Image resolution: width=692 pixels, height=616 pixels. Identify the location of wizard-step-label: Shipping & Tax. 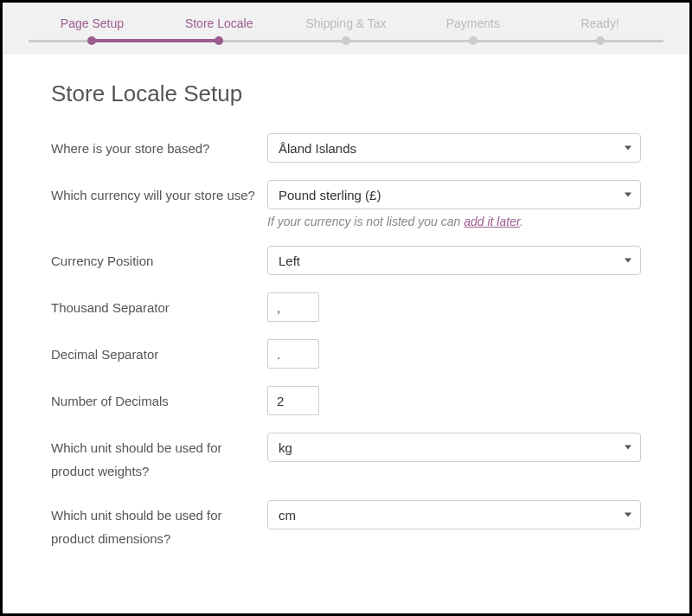
(346, 23).